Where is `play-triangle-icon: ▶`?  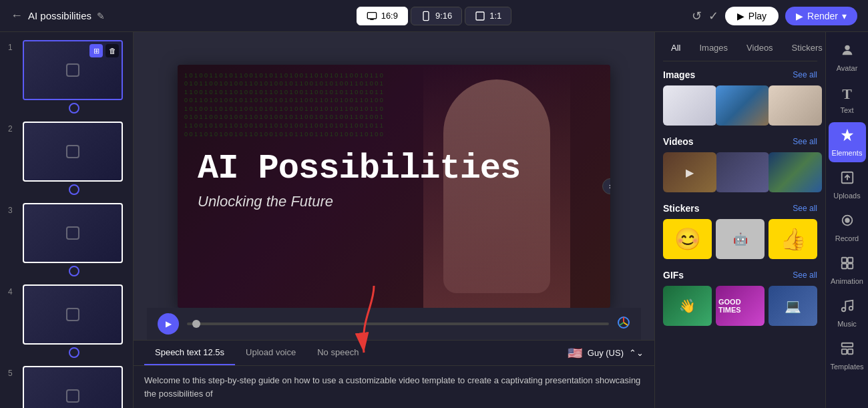 play-triangle-icon: ▶ is located at coordinates (168, 324).